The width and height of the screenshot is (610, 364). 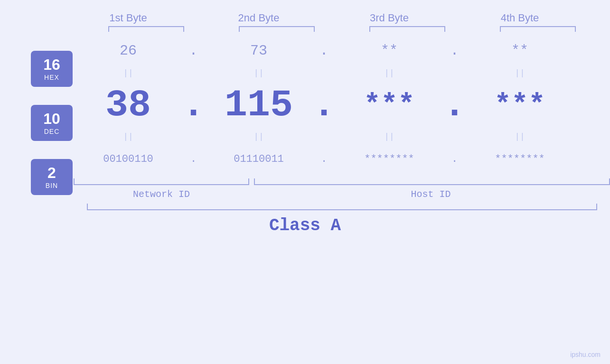 I want to click on eq-4: ||, so click(x=520, y=73).